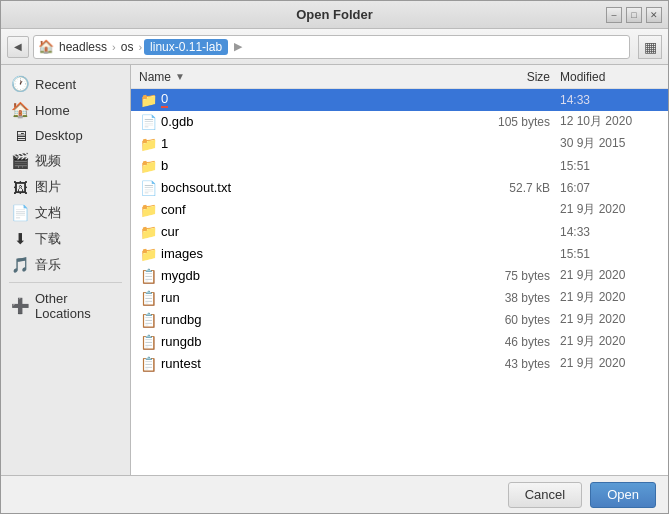 The width and height of the screenshot is (669, 514). I want to click on col-modified-header: Modified, so click(610, 77).